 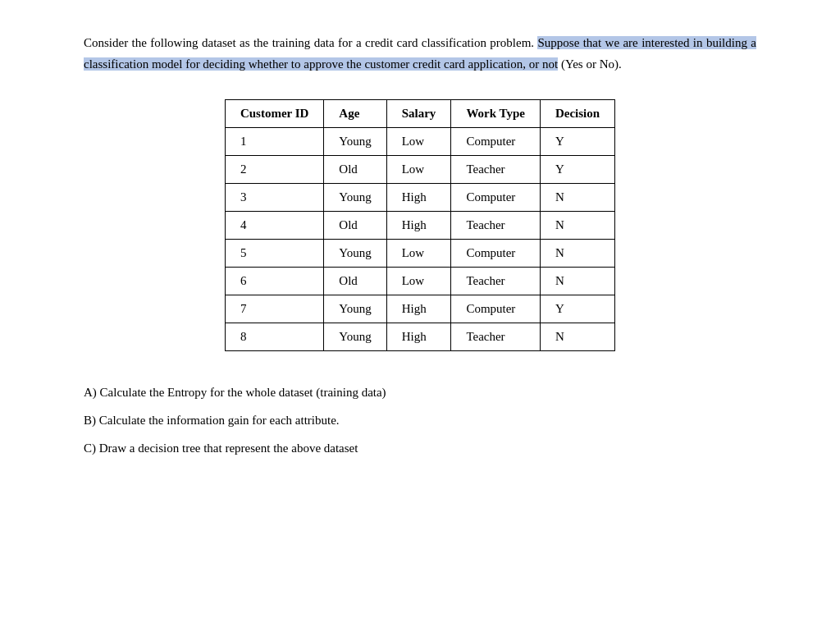 What do you see at coordinates (420, 281) in the screenshot?
I see `table-row: 6OldLowTeacherN` at bounding box center [420, 281].